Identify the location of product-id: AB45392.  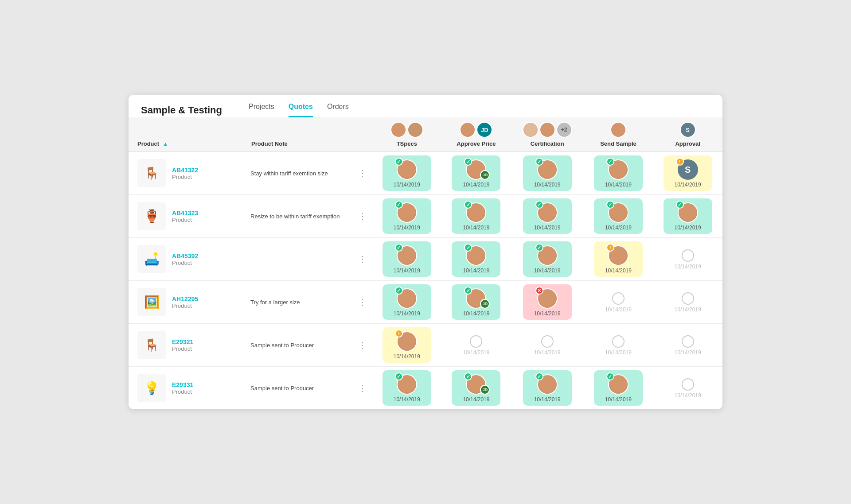
(185, 256).